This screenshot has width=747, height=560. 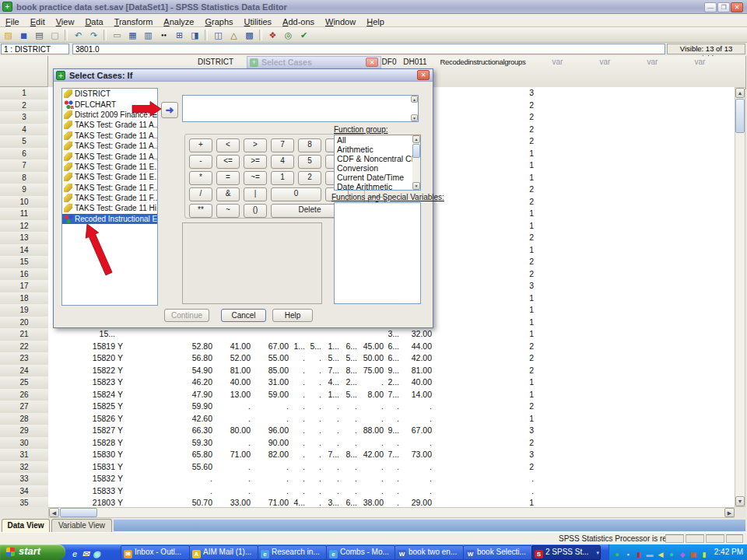 What do you see at coordinates (310, 178) in the screenshot?
I see `keypad-2: 2` at bounding box center [310, 178].